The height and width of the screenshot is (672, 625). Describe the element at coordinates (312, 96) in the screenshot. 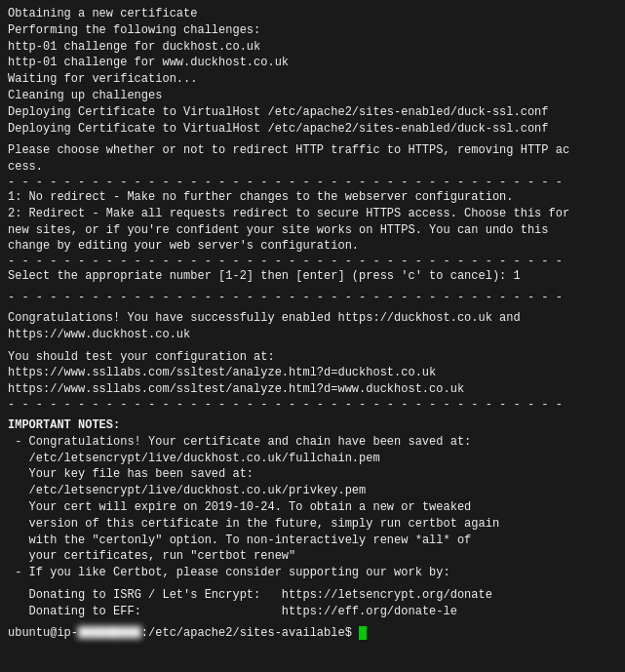

I see `terminal-line: Cleaning up challenges` at that location.